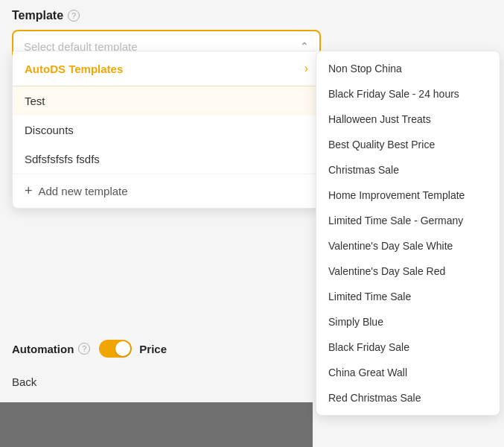  What do you see at coordinates (167, 69) in the screenshot?
I see `autods-templates-row: AutoDS Templates ›` at bounding box center [167, 69].